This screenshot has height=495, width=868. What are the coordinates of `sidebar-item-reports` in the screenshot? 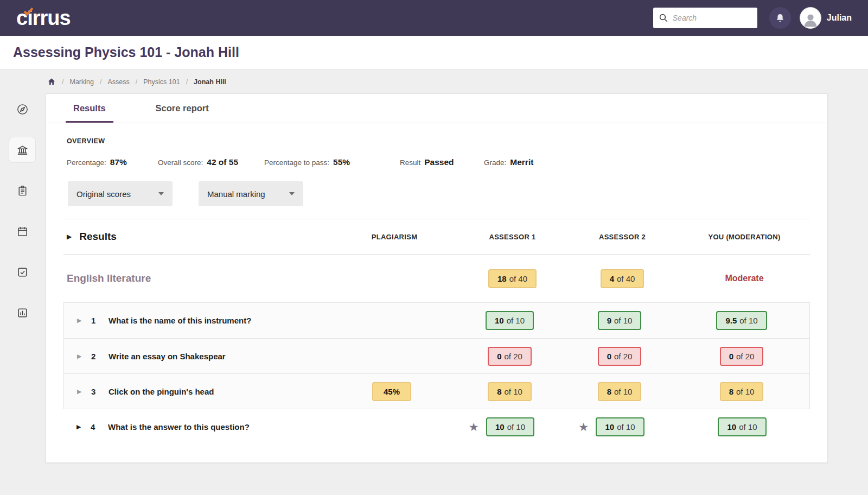 It's located at (22, 313).